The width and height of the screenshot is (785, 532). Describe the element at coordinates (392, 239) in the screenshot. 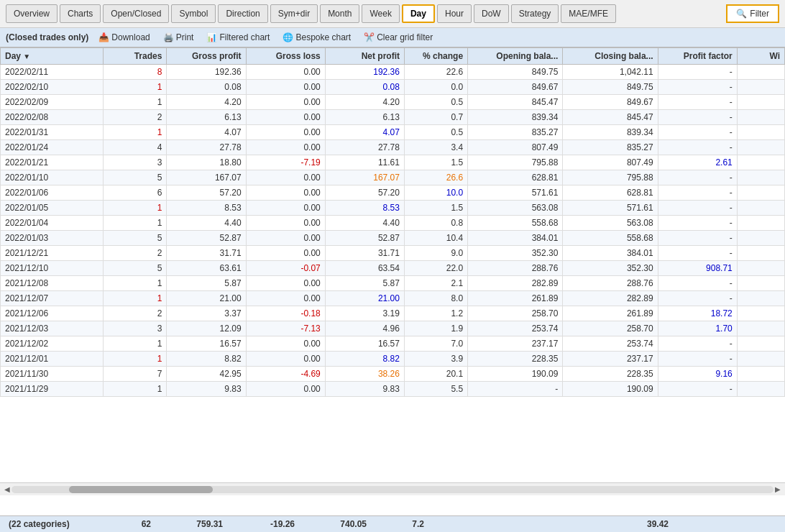

I see `table-row: 2022/01/03552.870.0052.8710.4384.01558.6…` at that location.